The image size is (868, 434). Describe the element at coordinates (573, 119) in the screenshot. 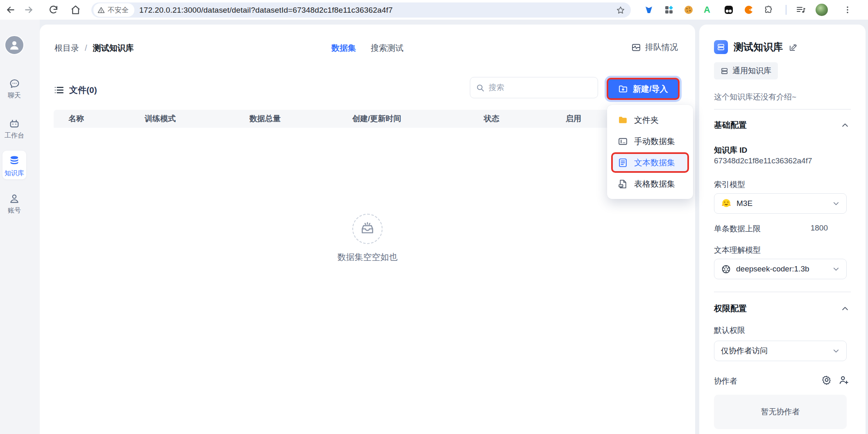

I see `col-enabled: 启用` at that location.